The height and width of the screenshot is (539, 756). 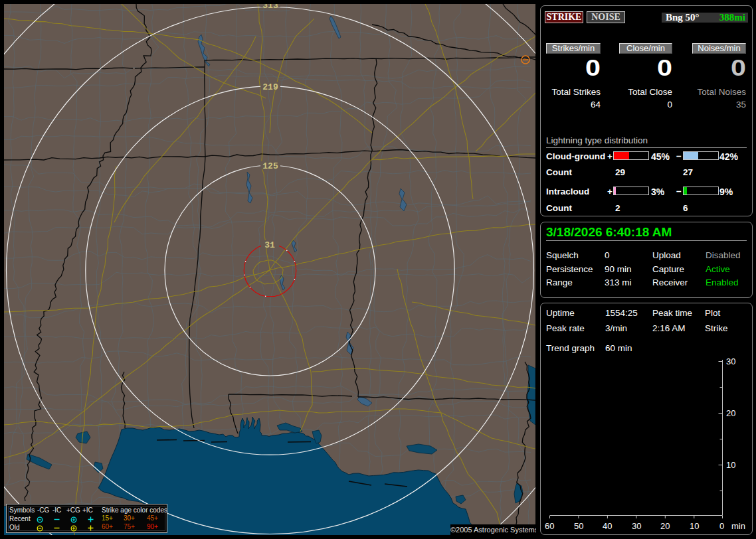 I want to click on svg-text: 125, so click(x=270, y=166).